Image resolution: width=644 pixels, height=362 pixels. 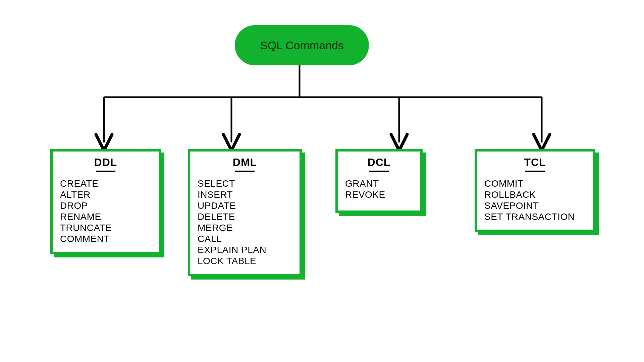 I want to click on box-items-dml: SELECT INSERT UPDATE DELETE MERGE CALL E…, so click(x=245, y=222).